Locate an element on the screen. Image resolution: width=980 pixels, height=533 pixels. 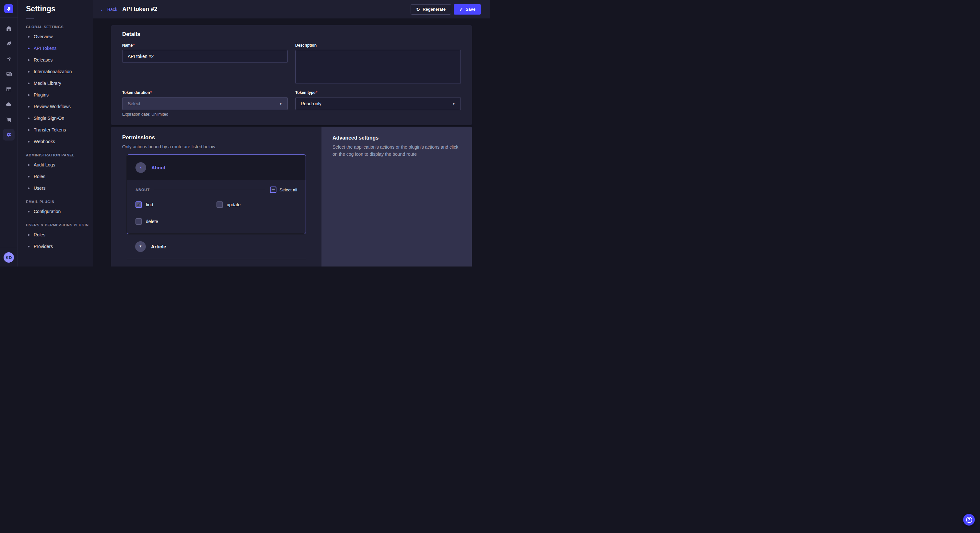
home-icon is located at coordinates (9, 28).